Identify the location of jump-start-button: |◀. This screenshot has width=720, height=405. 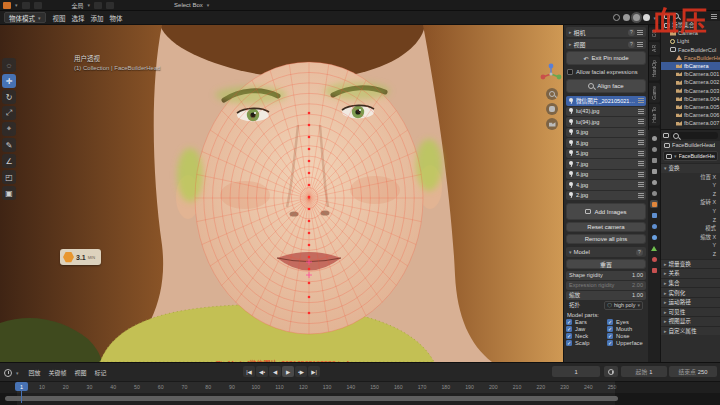
(249, 372).